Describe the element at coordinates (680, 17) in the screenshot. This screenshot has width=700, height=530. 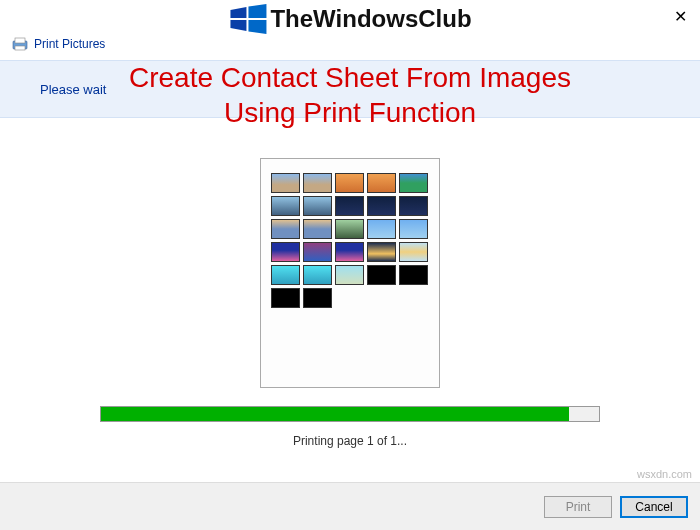
I see `close-icon: ✕` at that location.